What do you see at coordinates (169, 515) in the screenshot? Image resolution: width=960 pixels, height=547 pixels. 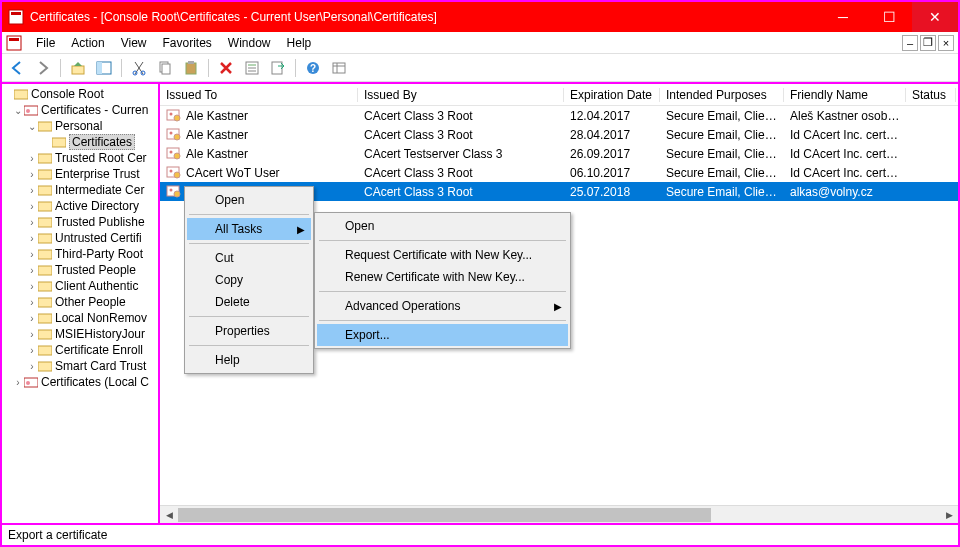 I see `scroll-left-button: ◀` at bounding box center [169, 515].